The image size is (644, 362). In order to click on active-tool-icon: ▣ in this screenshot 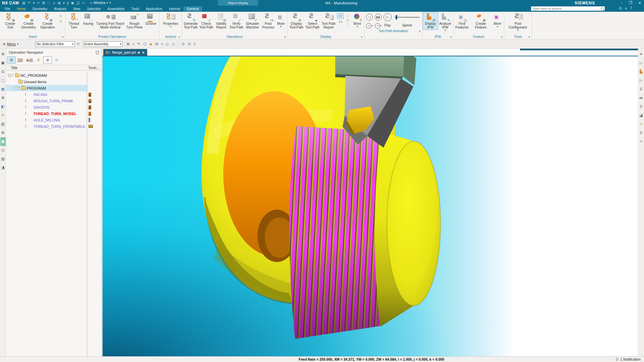, I will do `click(3, 142)`.